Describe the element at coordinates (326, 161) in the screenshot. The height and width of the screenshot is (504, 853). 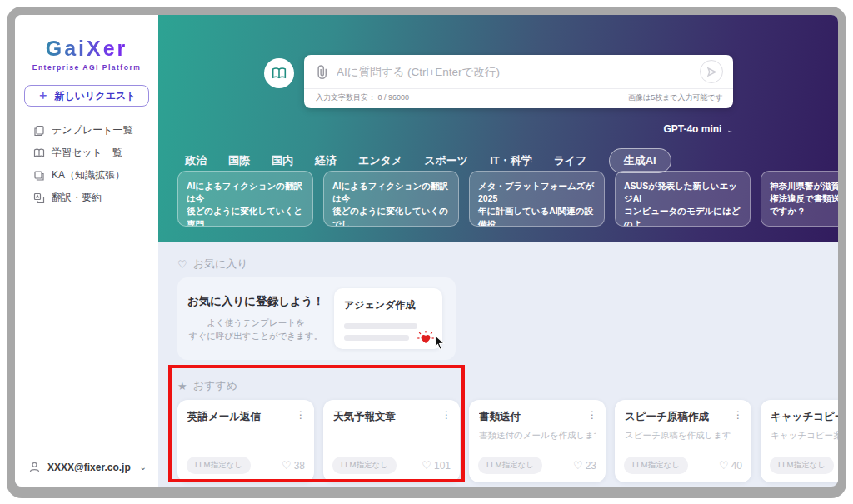
I see `tab-economy: 経済` at that location.